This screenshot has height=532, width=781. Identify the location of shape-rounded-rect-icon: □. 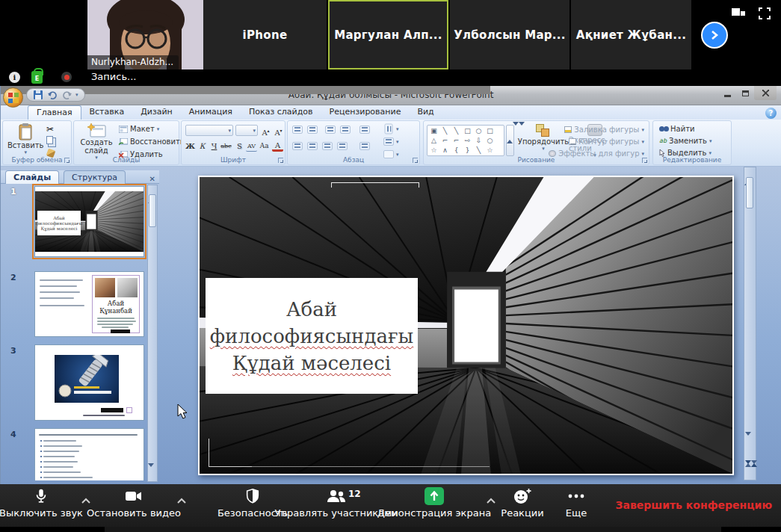
(490, 132).